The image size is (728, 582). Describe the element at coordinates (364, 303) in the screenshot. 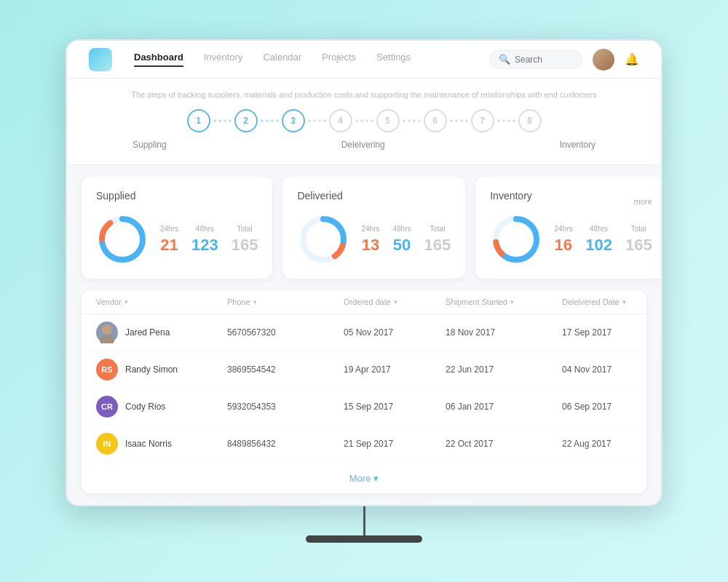

I see `table-header: Vendor ▾ Phone ▾ Ordered date ▾ Shipment…` at that location.